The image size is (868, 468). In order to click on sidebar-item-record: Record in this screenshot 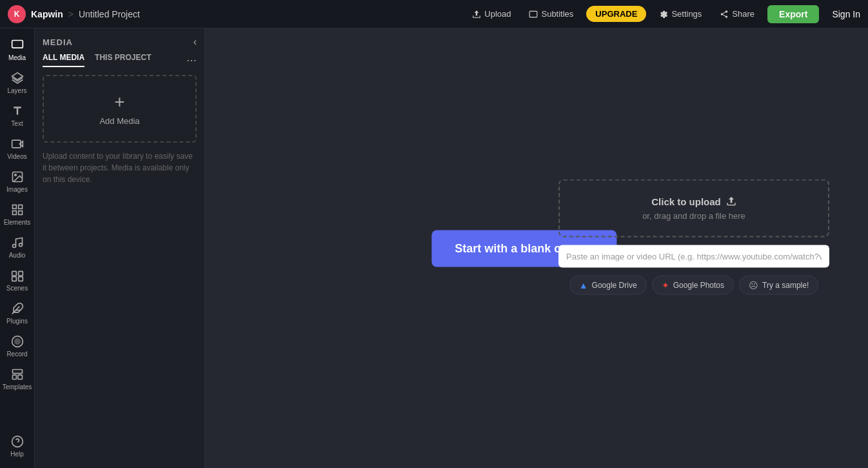, I will do `click(17, 346)`.